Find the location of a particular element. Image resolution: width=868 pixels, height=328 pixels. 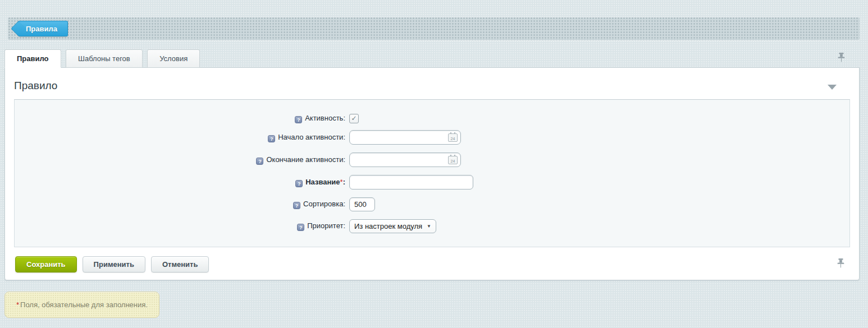

chevron-down-icon: ▼ is located at coordinates (429, 227).